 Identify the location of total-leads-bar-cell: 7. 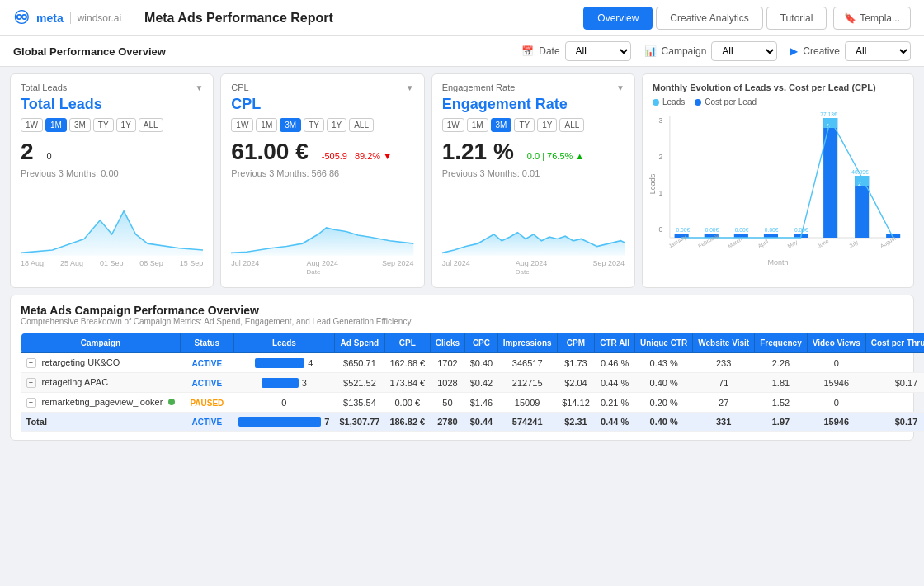
(284, 422).